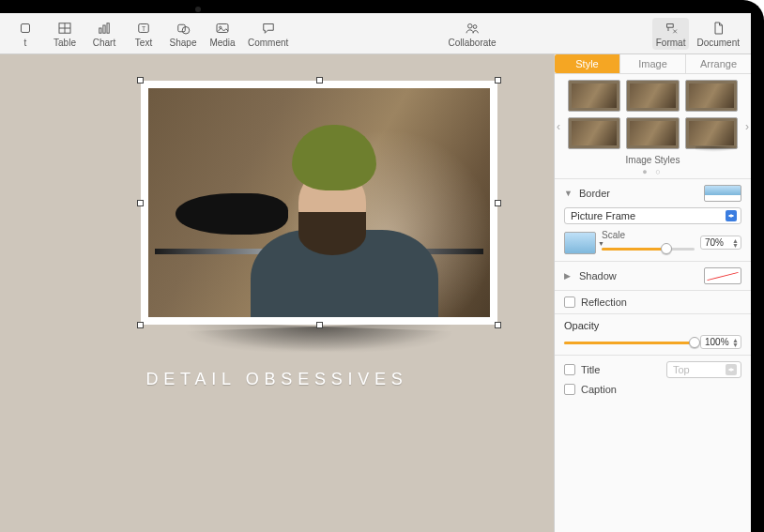  I want to click on styles-prev-icon: ‹, so click(558, 127).